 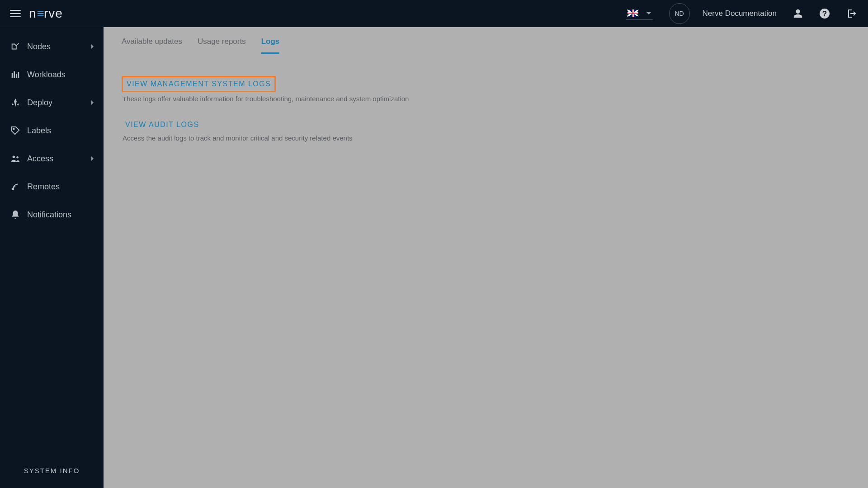 What do you see at coordinates (43, 187) in the screenshot?
I see `sidebar-item-label: Remotes` at bounding box center [43, 187].